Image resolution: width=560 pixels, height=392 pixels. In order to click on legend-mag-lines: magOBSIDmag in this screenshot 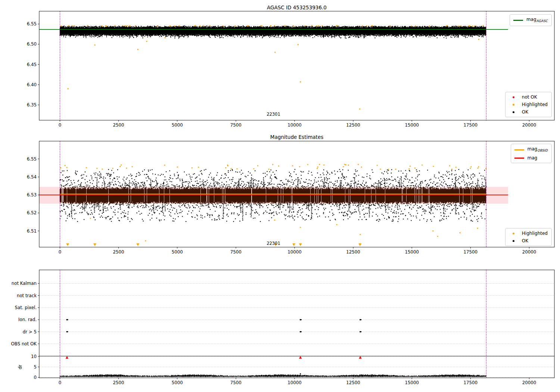, I will do `click(531, 153)`.